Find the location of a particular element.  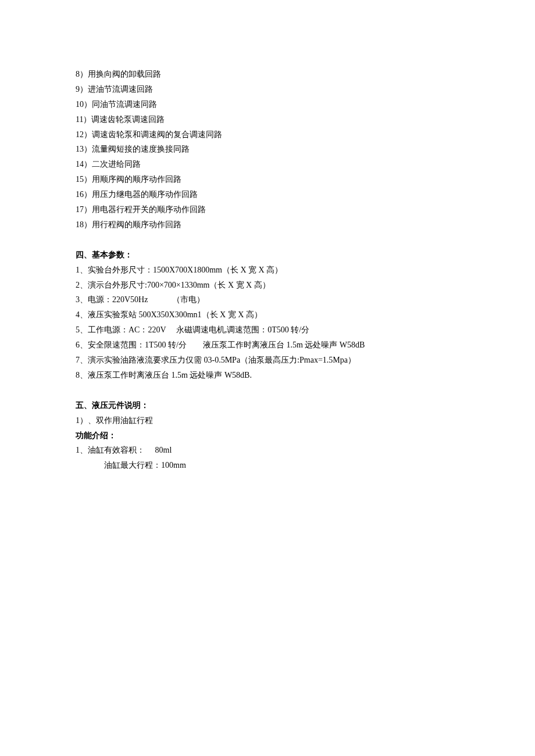

list-item: 15）用顺序阀的顺序动作回路 is located at coordinates (268, 180).